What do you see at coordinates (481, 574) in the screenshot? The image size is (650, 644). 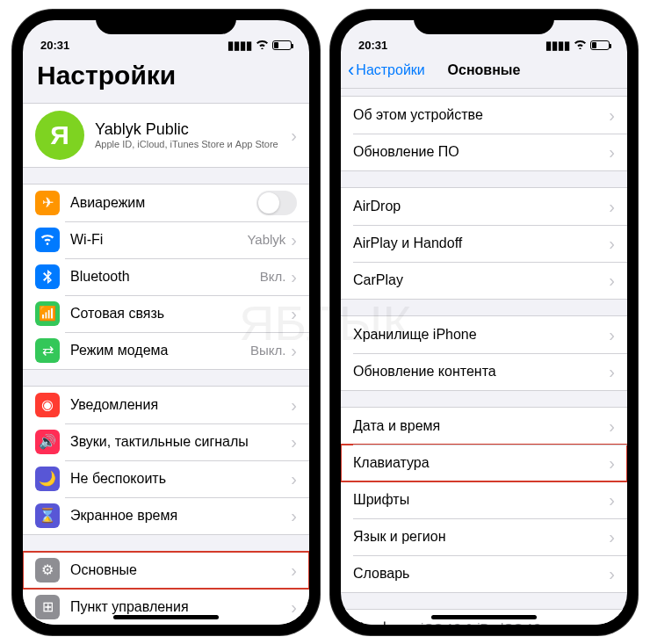 I see `label: Словарь` at bounding box center [481, 574].